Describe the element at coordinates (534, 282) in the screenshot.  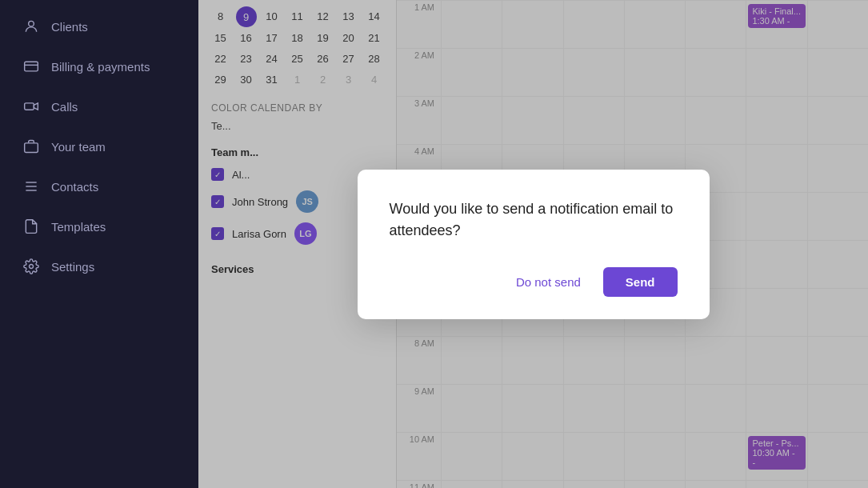
I see `modal-actions: Do not send Send` at that location.